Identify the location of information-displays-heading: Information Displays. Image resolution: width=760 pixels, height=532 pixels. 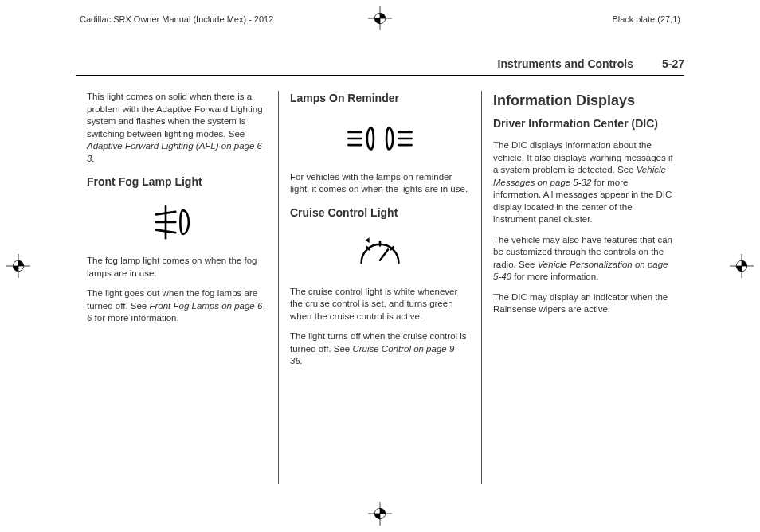
(583, 100).